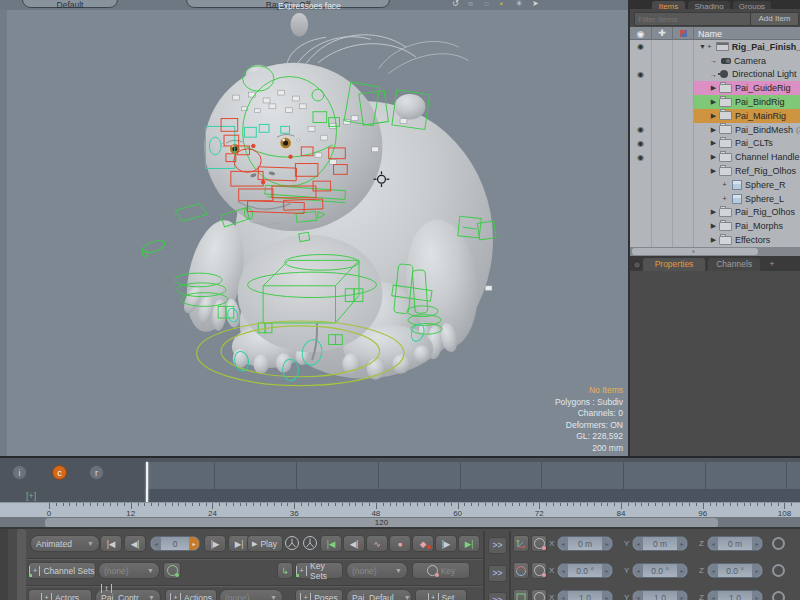 The image size is (800, 600). I want to click on rotation-x-field: ◂0.0 °▸, so click(585, 570).